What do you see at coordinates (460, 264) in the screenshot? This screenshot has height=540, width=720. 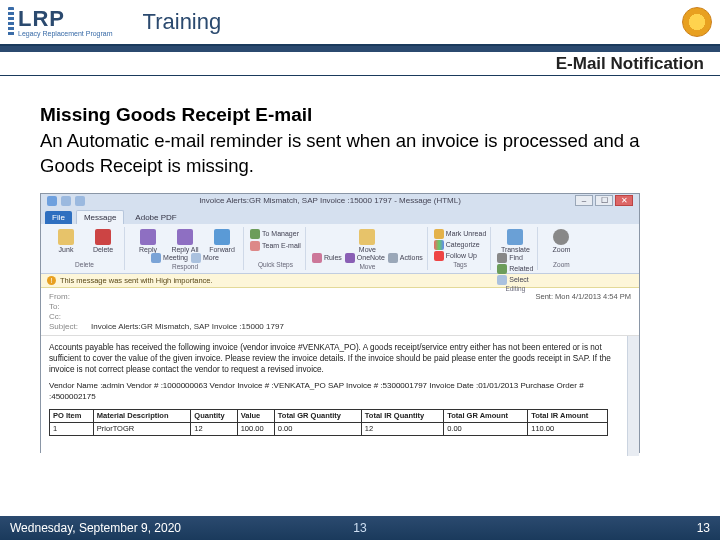 I see `group-label: Tags` at bounding box center [460, 264].